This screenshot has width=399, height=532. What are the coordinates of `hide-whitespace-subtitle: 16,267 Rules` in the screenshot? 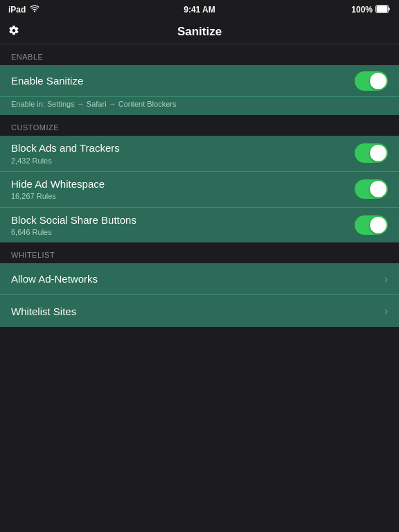 It's located at (183, 196).